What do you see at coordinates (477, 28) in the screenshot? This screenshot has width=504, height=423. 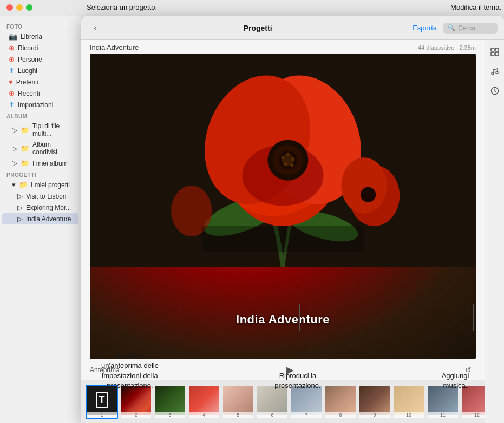 I see `search-input` at bounding box center [477, 28].